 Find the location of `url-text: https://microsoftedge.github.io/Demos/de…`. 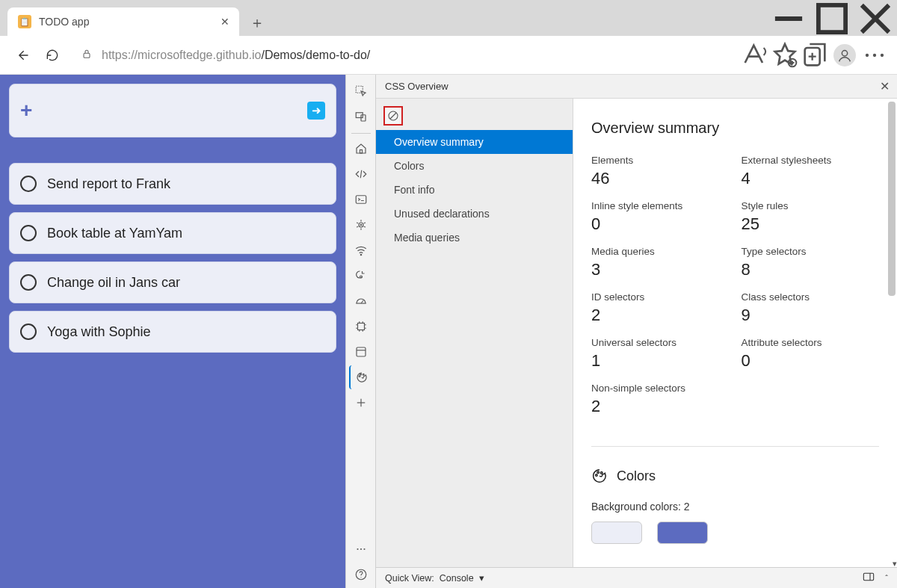

url-text: https://microsoftedge.github.io/Demos/de… is located at coordinates (236, 55).